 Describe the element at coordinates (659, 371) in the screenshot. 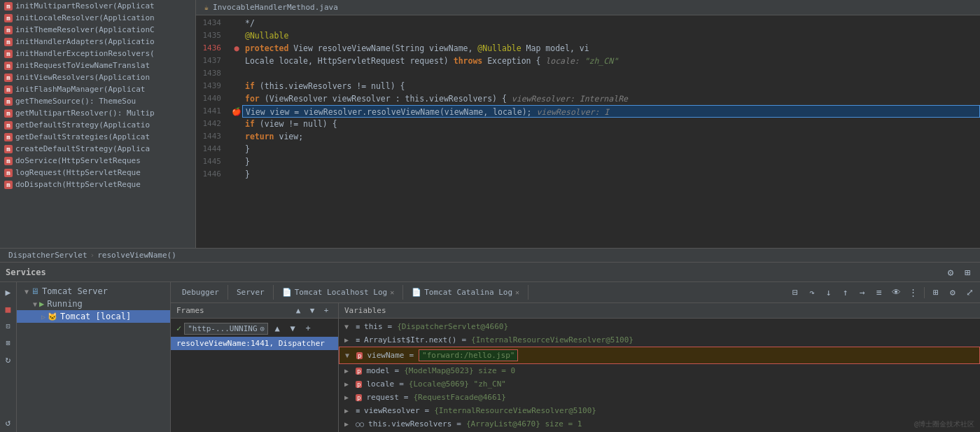

I see `variable-item: ▶pmodel = {ModelMap@5023} size = 0` at that location.